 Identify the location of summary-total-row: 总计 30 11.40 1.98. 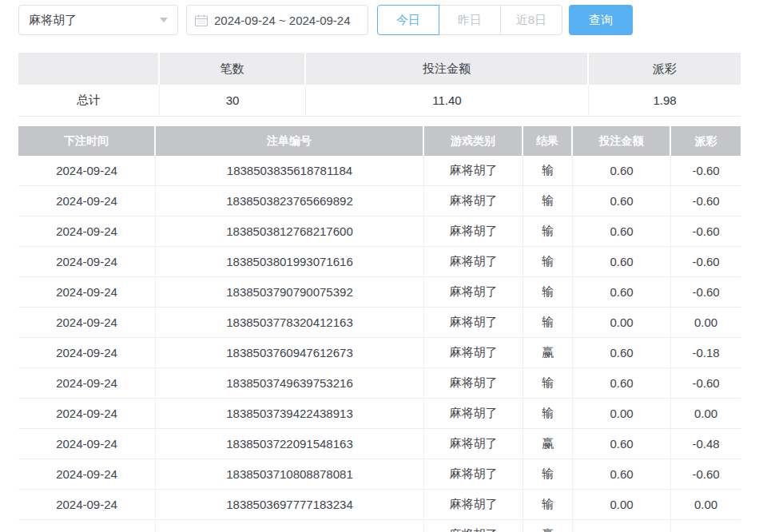
(380, 101).